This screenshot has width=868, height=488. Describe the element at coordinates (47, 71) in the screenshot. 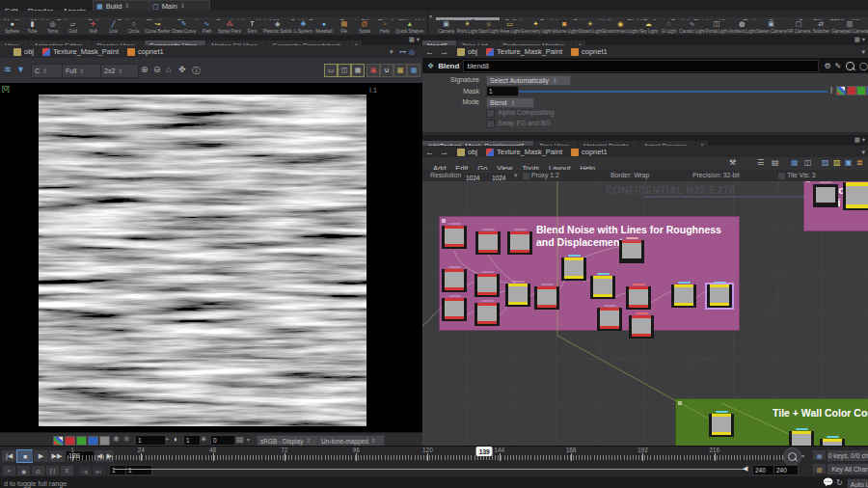

I see `channel-select: C⇕` at that location.